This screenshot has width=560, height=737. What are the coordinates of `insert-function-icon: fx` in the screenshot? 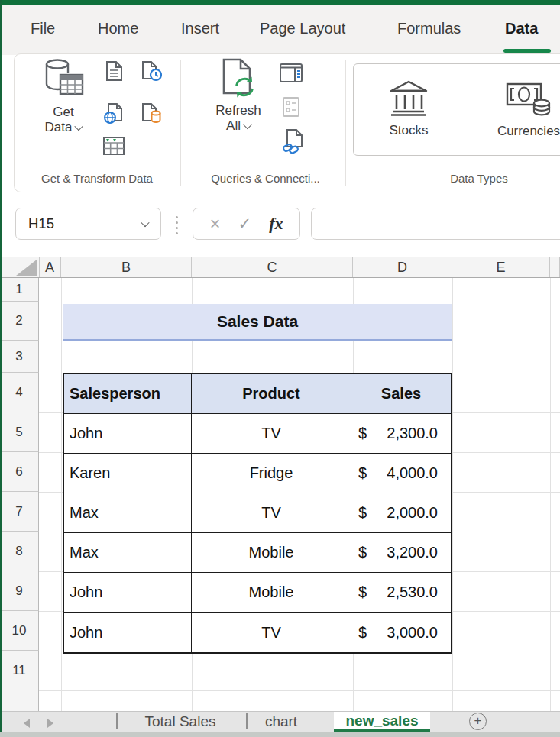 It's located at (276, 224).